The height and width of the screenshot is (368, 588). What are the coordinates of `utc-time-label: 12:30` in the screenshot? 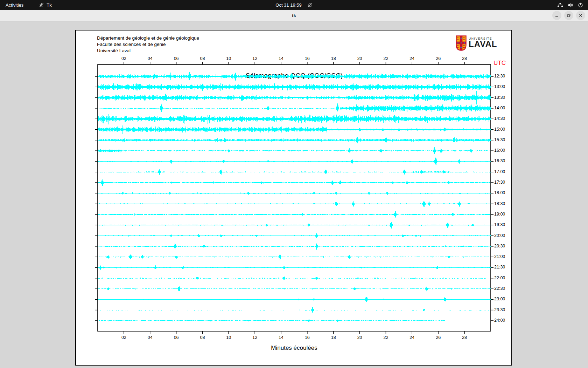 It's located at (500, 76).